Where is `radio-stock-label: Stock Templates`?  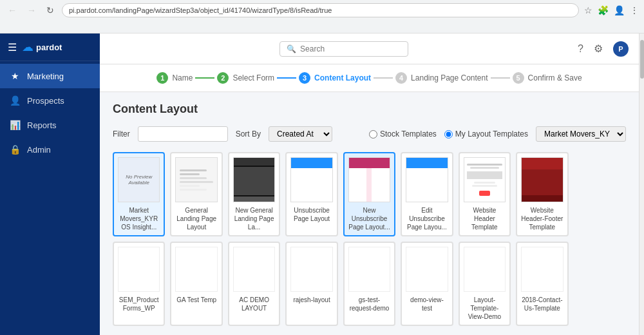 radio-stock-label: Stock Templates is located at coordinates (408, 134).